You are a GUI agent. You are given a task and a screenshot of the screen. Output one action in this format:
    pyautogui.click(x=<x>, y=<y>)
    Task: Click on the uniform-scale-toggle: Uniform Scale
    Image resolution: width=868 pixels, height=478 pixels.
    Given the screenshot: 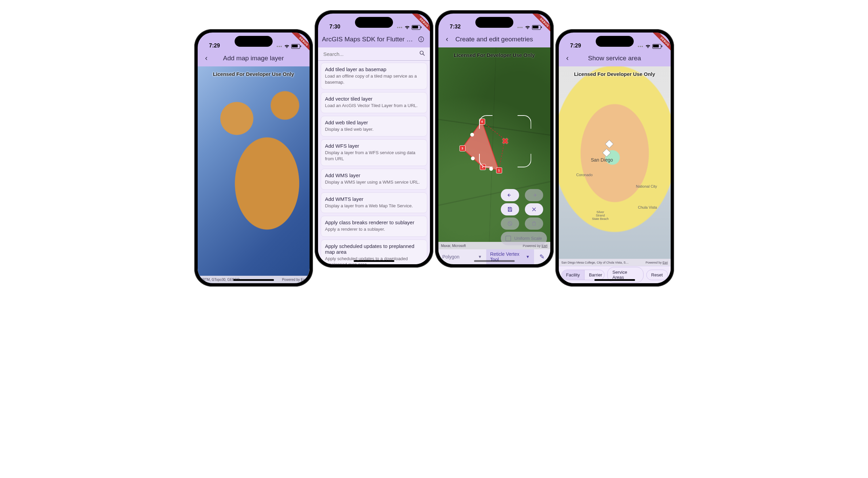 What is the action you would take?
    pyautogui.click(x=524, y=238)
    